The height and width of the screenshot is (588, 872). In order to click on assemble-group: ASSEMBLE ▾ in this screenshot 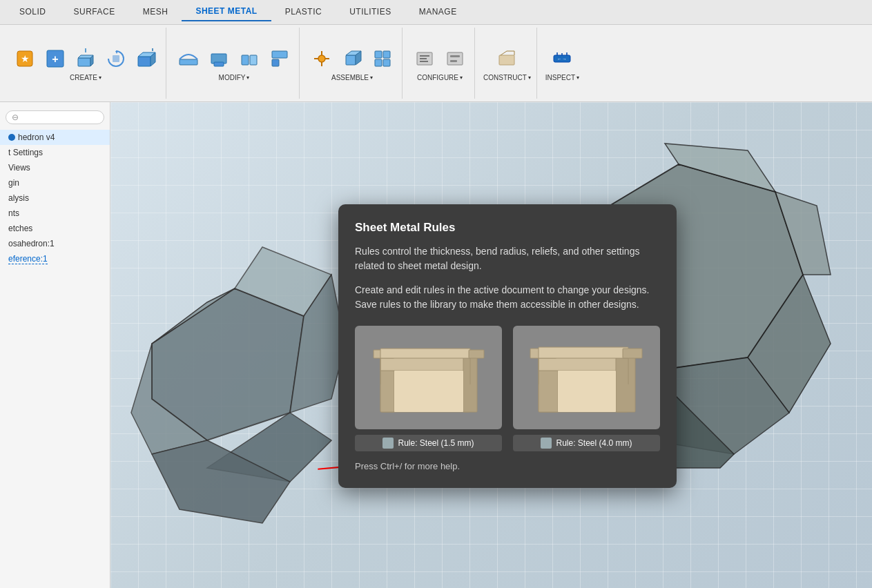, I will do `click(352, 63)`.